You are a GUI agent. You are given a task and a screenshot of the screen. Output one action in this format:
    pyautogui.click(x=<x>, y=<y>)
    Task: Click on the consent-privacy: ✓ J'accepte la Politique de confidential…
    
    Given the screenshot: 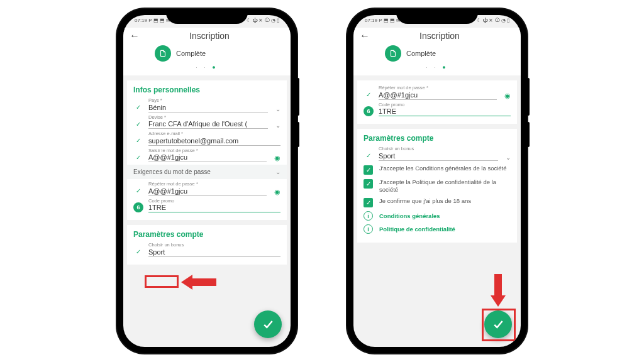 What is the action you would take?
    pyautogui.click(x=437, y=186)
    